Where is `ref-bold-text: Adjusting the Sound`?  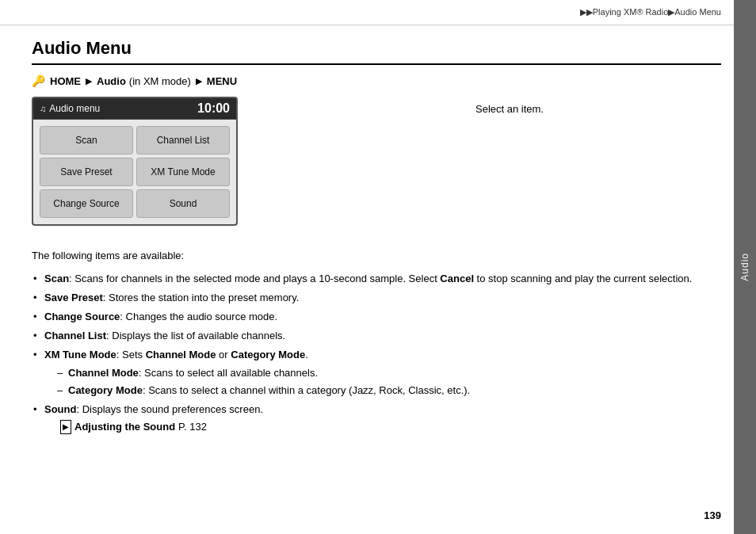
ref-bold-text: Adjusting the Sound is located at coordinates (125, 427).